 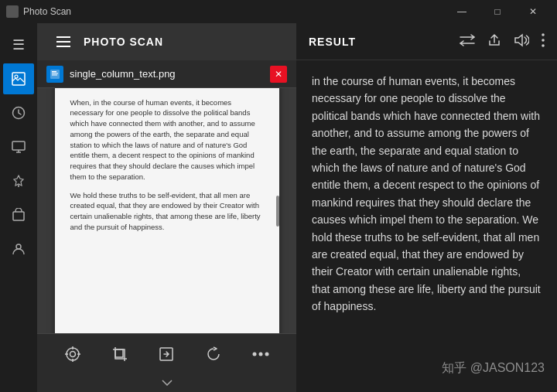 What do you see at coordinates (543, 42) in the screenshot?
I see `more-icon` at bounding box center [543, 42].